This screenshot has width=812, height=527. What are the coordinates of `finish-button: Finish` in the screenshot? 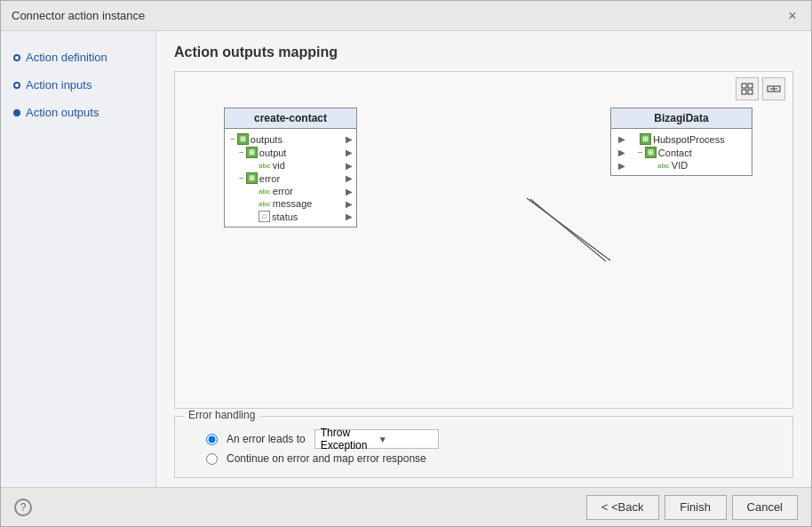 It's located at (696, 507).